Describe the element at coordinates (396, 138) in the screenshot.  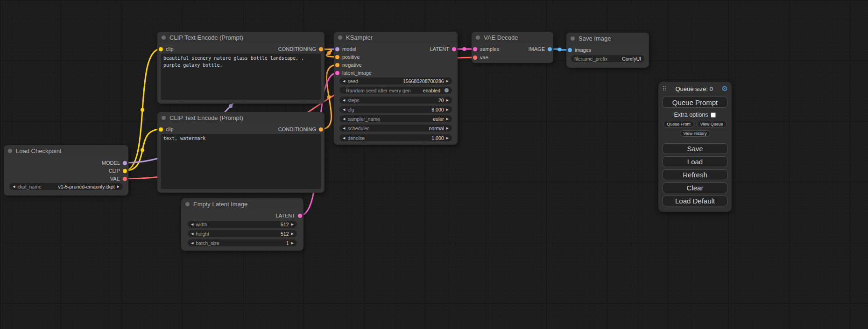
I see `widget-denoise: ◀ denoise 1.000 ▶` at that location.